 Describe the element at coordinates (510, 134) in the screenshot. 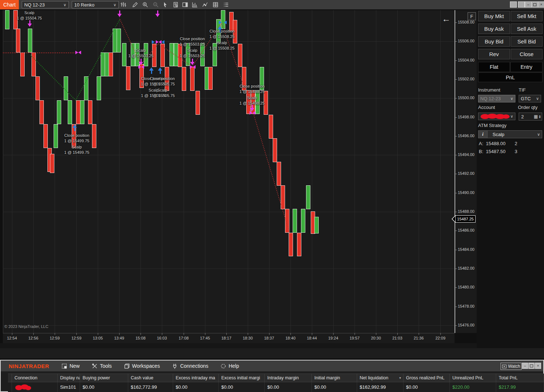

I see `atm-strategy-dropdown: i Scalp ∨` at that location.